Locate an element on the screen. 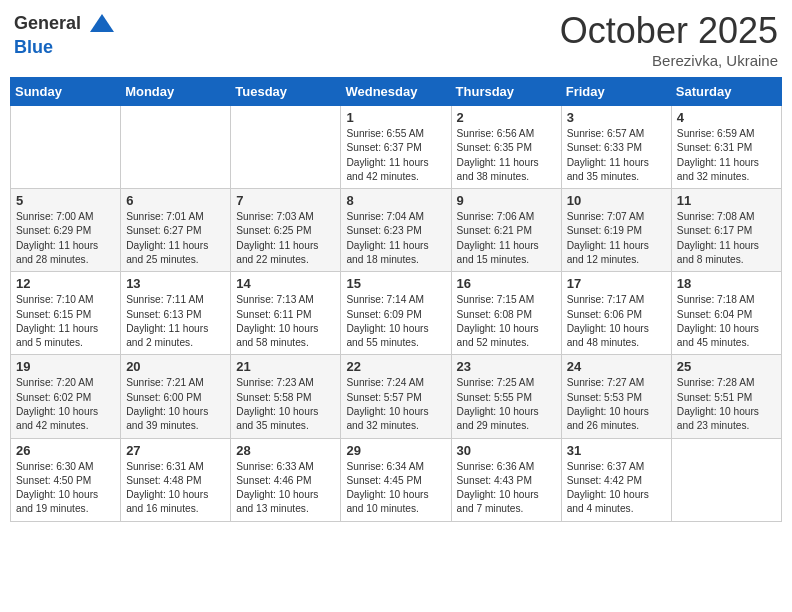  day-number: 2 is located at coordinates (506, 118).